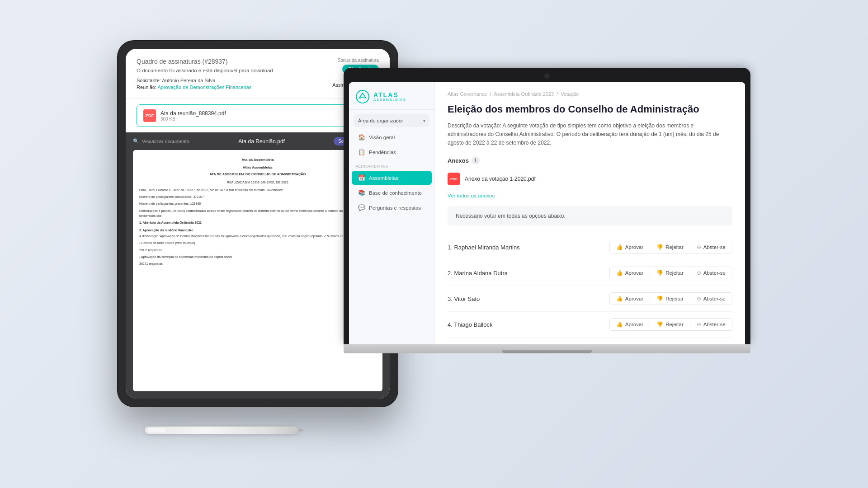 The height and width of the screenshot is (488, 868). I want to click on attachments-title: Anexos 1, so click(590, 160).